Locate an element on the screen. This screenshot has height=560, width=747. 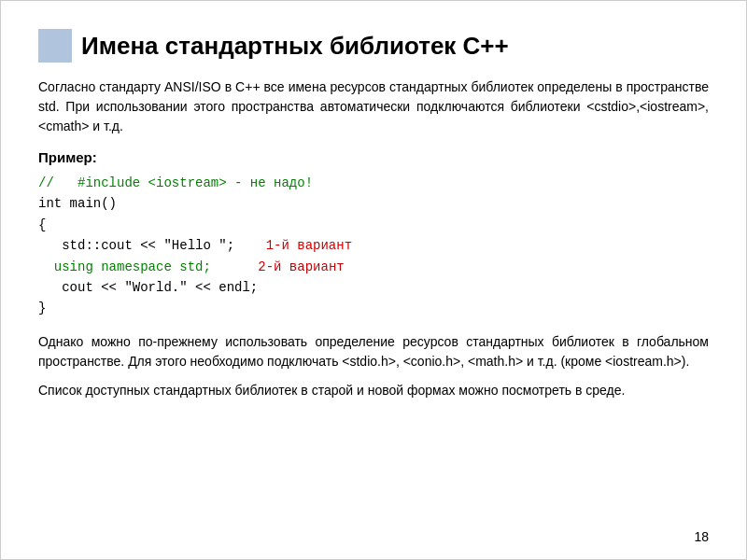
code-line-5: using namespace std; 2-й вариант is located at coordinates (374, 267).